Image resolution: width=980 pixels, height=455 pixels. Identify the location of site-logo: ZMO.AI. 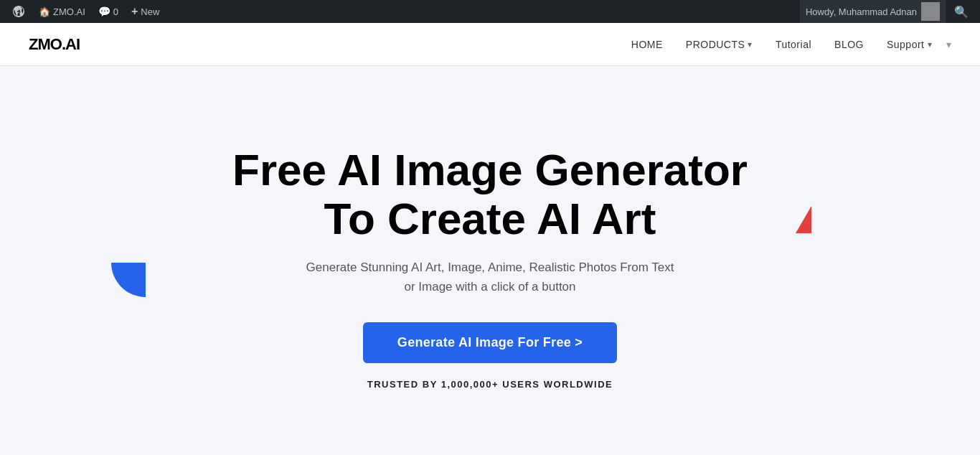
(55, 44).